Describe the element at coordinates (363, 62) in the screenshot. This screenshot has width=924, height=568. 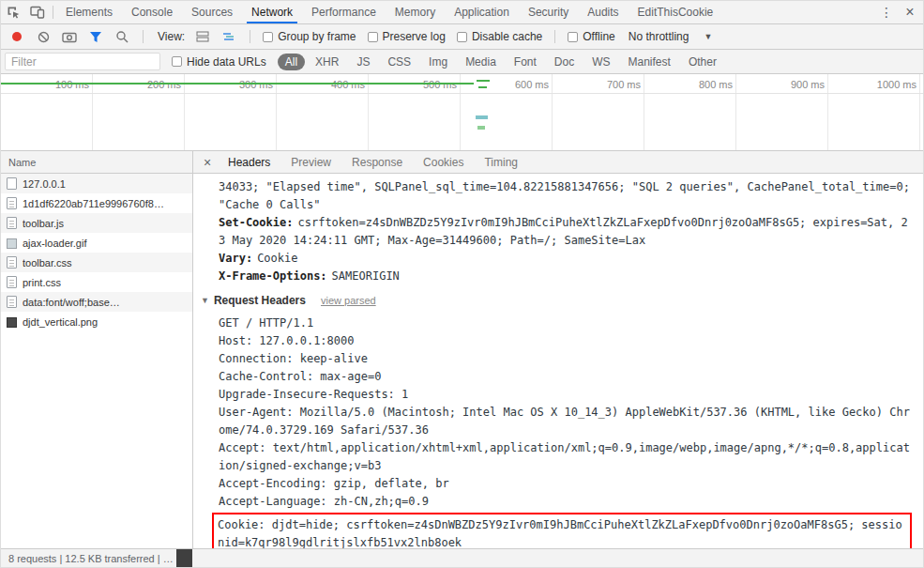
I see `filter-pill: JS` at that location.